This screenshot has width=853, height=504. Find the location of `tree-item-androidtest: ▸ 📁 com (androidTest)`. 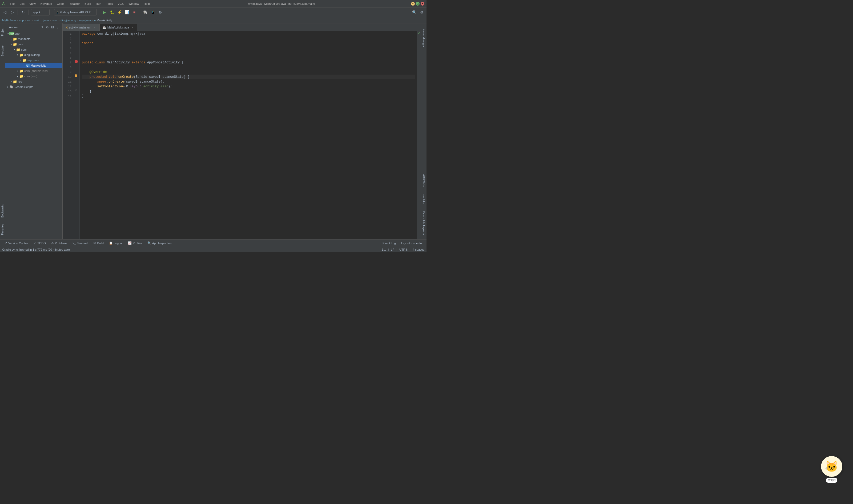

tree-item-androidtest: ▸ 📁 com (androidTest) is located at coordinates (34, 71).